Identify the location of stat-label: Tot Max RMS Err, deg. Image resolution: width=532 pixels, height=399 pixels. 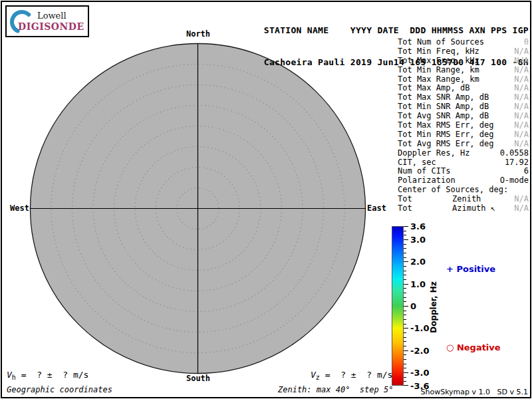
(446, 126).